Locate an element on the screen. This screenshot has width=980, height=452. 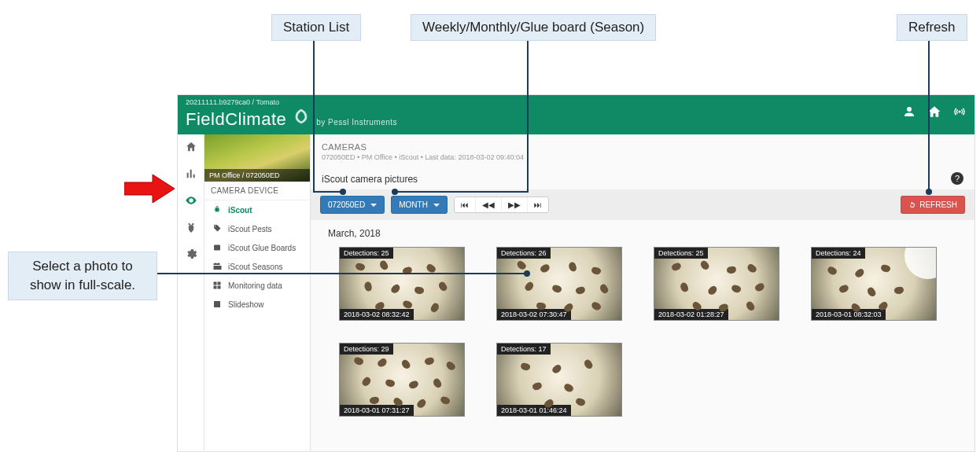
sidebar-item-monitoring: Monitoring data is located at coordinates (257, 285).